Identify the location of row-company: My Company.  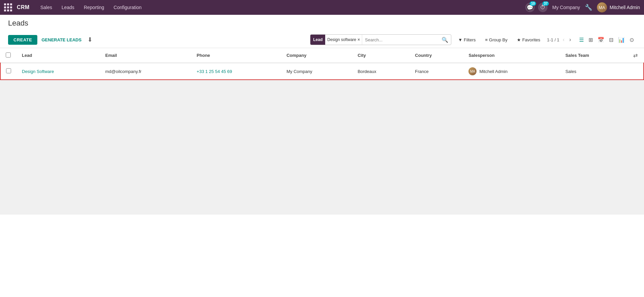
(299, 71).